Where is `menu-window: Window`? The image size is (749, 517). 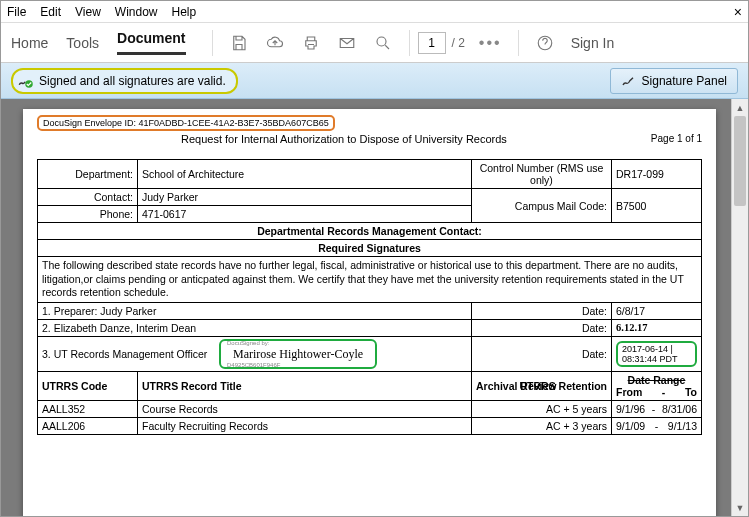 menu-window: Window is located at coordinates (136, 12).